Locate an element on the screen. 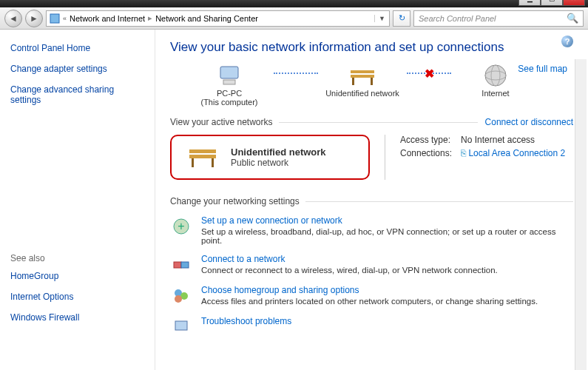 This screenshot has height=370, width=588. sidebar-control-panel-home: Control Panel Home is located at coordinates (77, 48).